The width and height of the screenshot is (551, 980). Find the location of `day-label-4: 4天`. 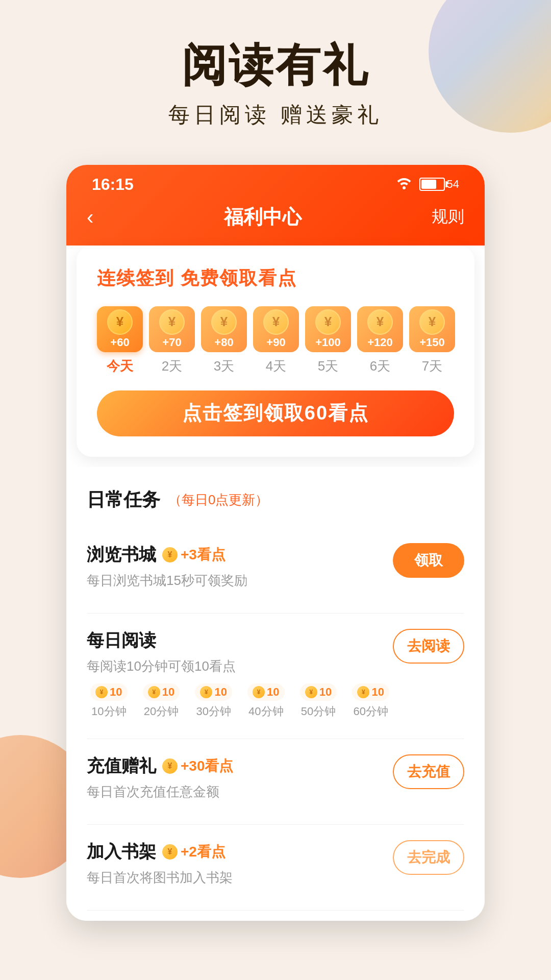

day-label-4: 4天 is located at coordinates (276, 366).